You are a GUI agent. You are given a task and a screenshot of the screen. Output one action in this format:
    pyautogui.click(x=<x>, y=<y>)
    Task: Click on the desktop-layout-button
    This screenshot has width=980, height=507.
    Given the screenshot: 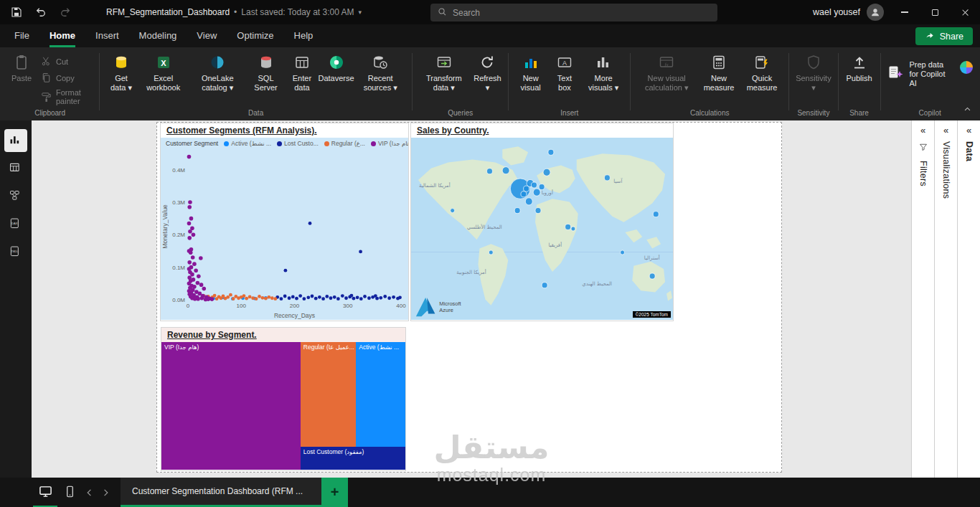 What is the action you would take?
    pyautogui.click(x=45, y=492)
    